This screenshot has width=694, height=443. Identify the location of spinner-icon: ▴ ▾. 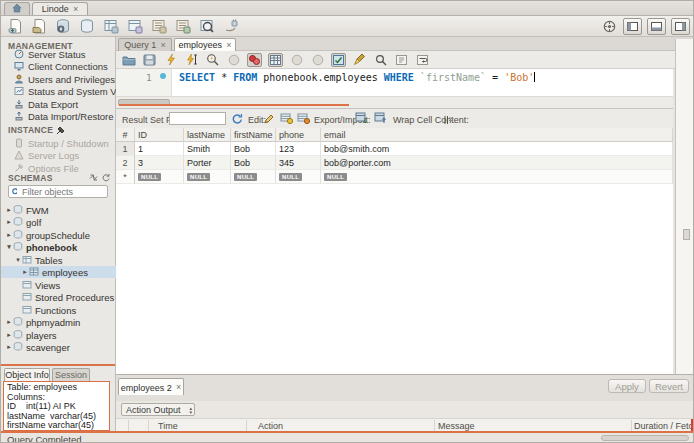
(190, 410).